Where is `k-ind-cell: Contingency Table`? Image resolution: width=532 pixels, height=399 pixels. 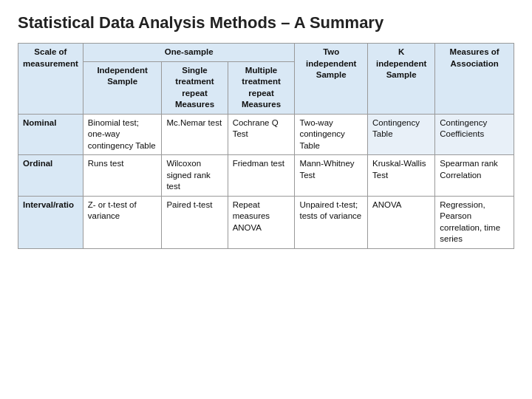 k-ind-cell: Contingency Table is located at coordinates (402, 134).